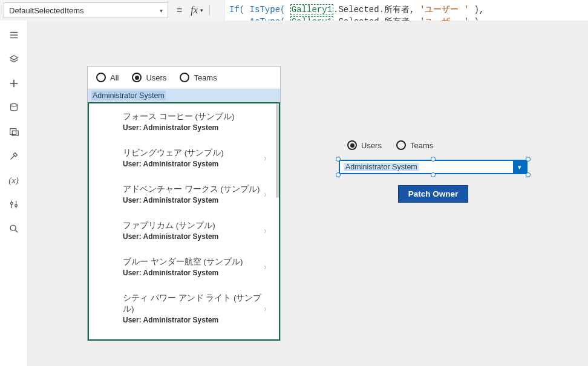 The height and width of the screenshot is (366, 588). I want to click on formula-token: IsType(, so click(267, 10).